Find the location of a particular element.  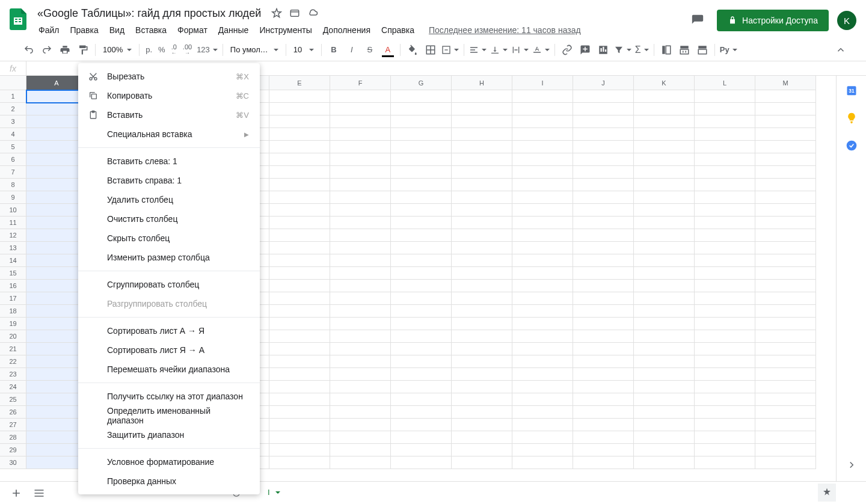

row-header: 3 is located at coordinates (13, 121).